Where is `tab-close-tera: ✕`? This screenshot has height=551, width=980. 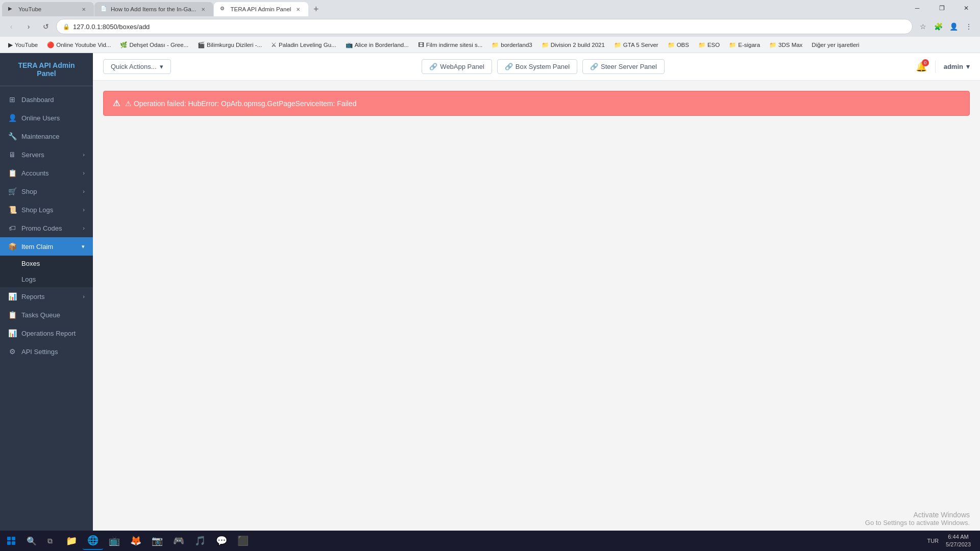 tab-close-tera: ✕ is located at coordinates (298, 9).